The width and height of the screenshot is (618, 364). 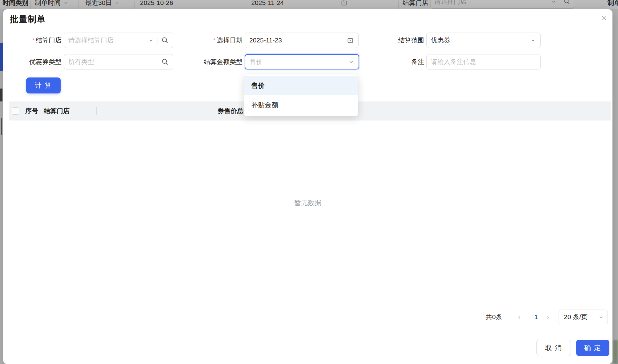 I want to click on amount-type-select: 售价, so click(x=302, y=62).